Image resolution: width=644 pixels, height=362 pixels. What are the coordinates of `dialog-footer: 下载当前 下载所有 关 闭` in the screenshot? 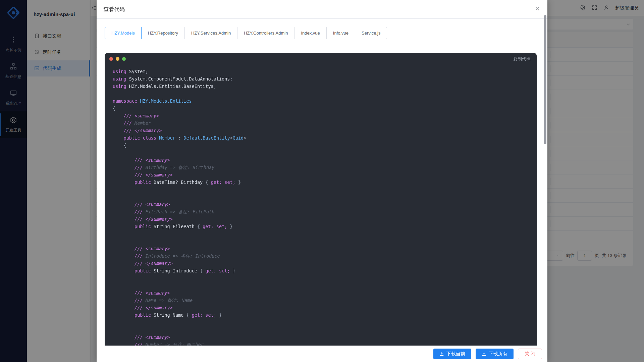 It's located at (322, 354).